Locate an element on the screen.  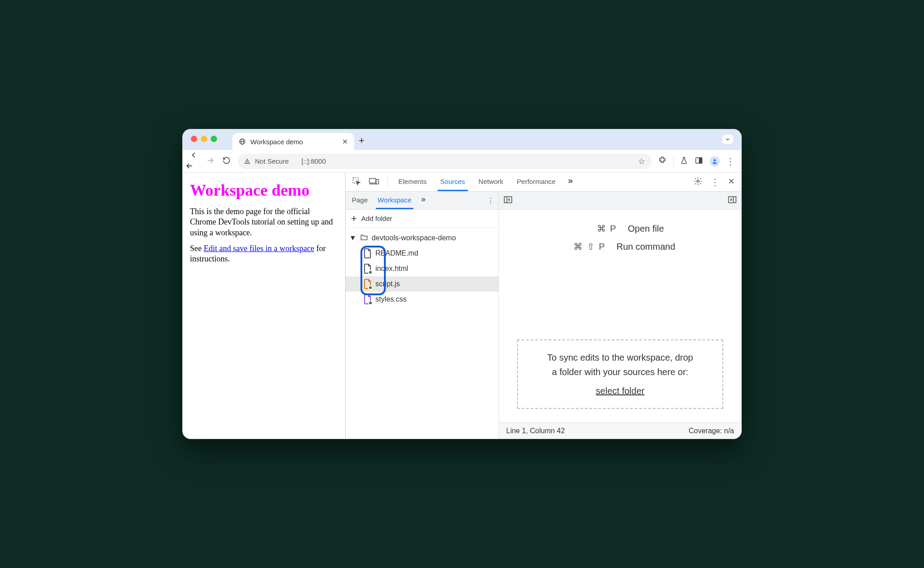
page-intro: This is the demo page for the official C… is located at coordinates (264, 222).